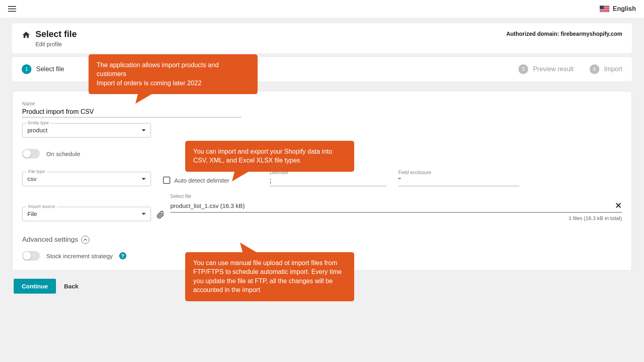  I want to click on auto-detect-label: Auto detect delimiter, so click(202, 180).